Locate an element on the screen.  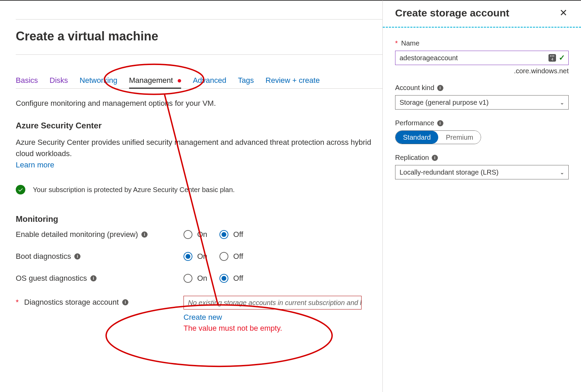
error-dot-icon is located at coordinates (179, 81).